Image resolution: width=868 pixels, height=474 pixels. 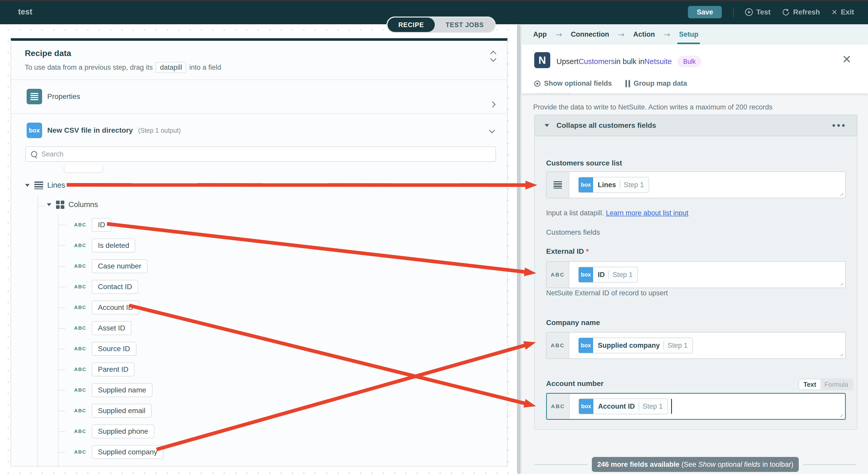 I want to click on tree-leaf: ABC Supplied phone, so click(x=114, y=432).